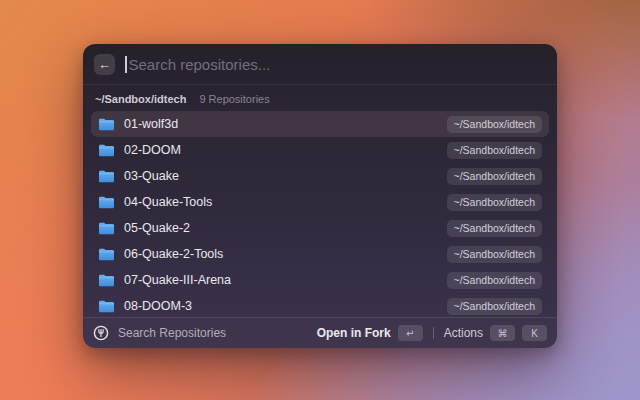 The width and height of the screenshot is (640, 400). I want to click on repo-row: 03-Quake ~/Sandbox/idtech, so click(320, 176).